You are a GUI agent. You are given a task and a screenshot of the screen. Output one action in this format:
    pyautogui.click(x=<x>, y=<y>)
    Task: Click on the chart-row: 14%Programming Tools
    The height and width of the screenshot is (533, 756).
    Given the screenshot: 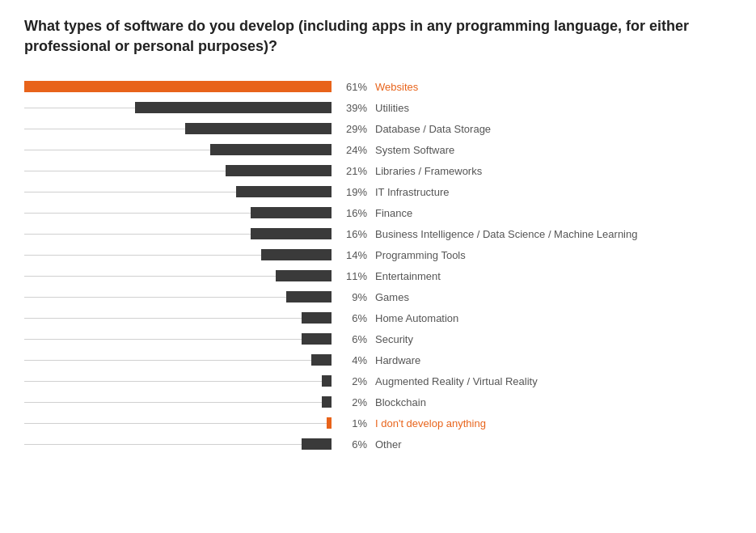 What is the action you would take?
    pyautogui.click(x=378, y=255)
    